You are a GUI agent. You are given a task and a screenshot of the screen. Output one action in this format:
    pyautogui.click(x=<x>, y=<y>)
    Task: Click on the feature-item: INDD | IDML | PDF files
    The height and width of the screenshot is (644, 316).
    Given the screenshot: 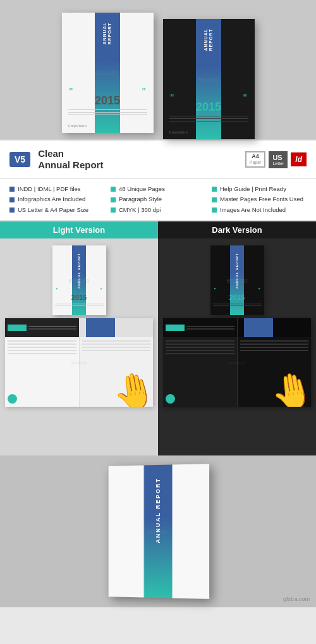 What is the action you would take?
    pyautogui.click(x=57, y=189)
    